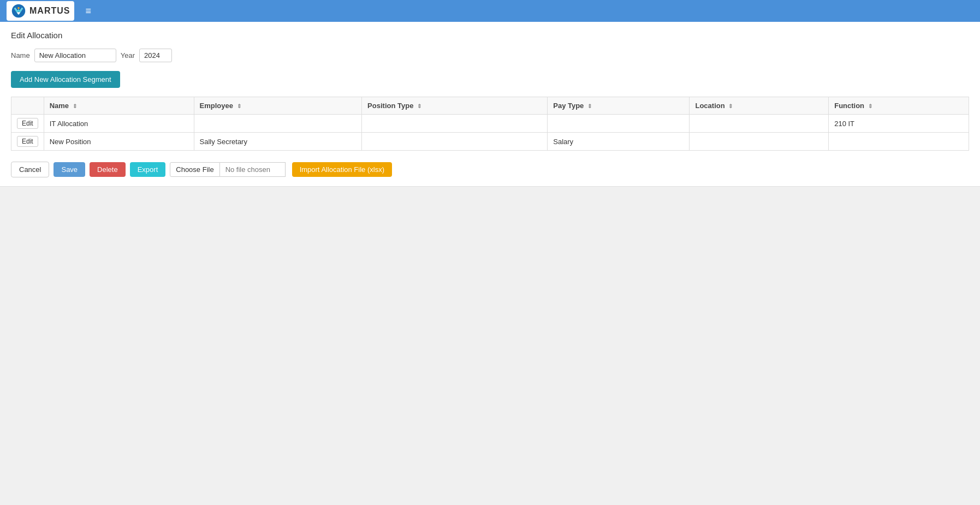 The width and height of the screenshot is (980, 505). I want to click on table-header: Name ⇕ Employee ⇕ Position Type ⇕ Pay Ty…, so click(490, 106).